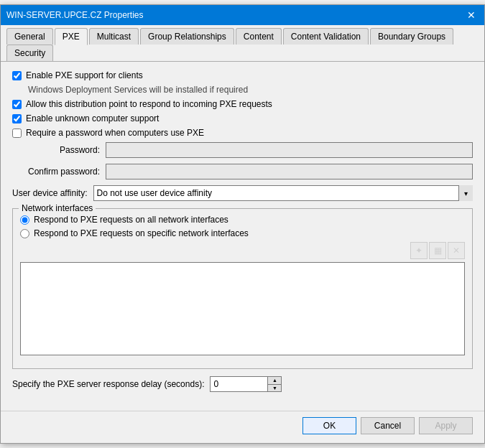 Image resolution: width=485 pixels, height=448 pixels. What do you see at coordinates (274, 381) in the screenshot?
I see `spinner-up-button: ▲` at bounding box center [274, 381].